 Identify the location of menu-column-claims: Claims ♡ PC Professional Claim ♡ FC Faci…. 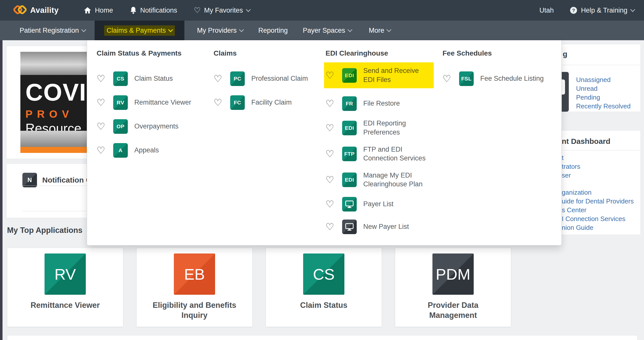
(269, 84).